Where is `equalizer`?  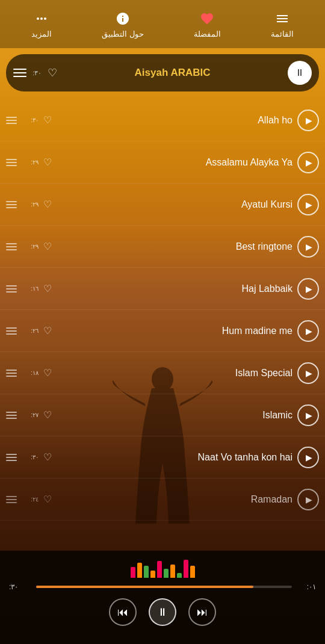 equalizer is located at coordinates (162, 567).